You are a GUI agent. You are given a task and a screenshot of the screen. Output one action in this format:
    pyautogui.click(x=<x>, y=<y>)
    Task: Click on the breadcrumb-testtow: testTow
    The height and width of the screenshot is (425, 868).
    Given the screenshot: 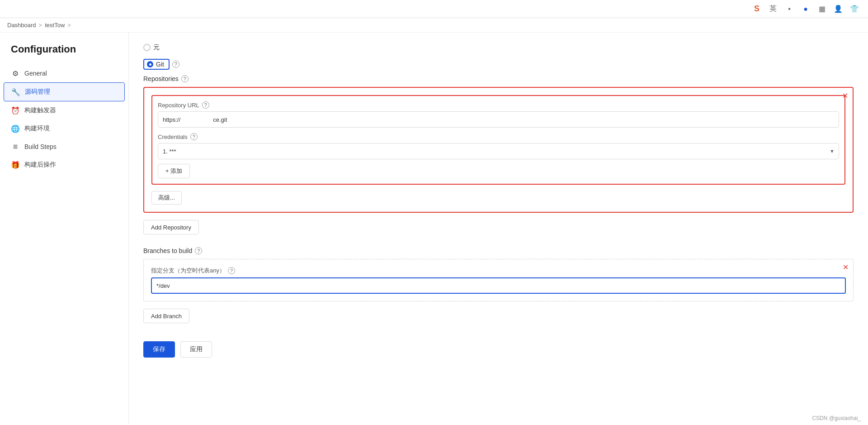 What is the action you would take?
    pyautogui.click(x=55, y=25)
    